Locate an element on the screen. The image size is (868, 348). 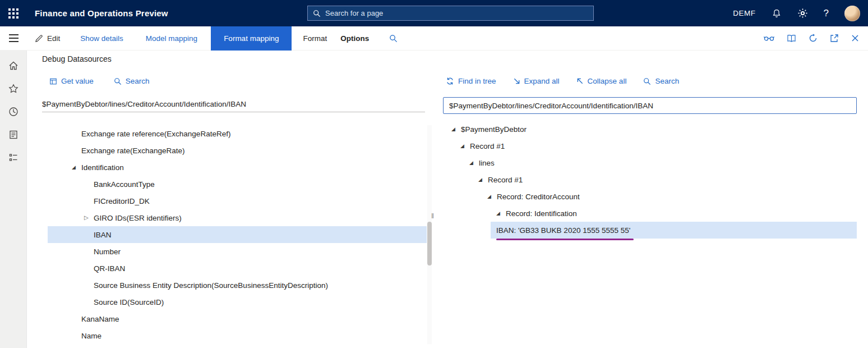
tree-item: ◢$PaymentByDebtor is located at coordinates (650, 129).